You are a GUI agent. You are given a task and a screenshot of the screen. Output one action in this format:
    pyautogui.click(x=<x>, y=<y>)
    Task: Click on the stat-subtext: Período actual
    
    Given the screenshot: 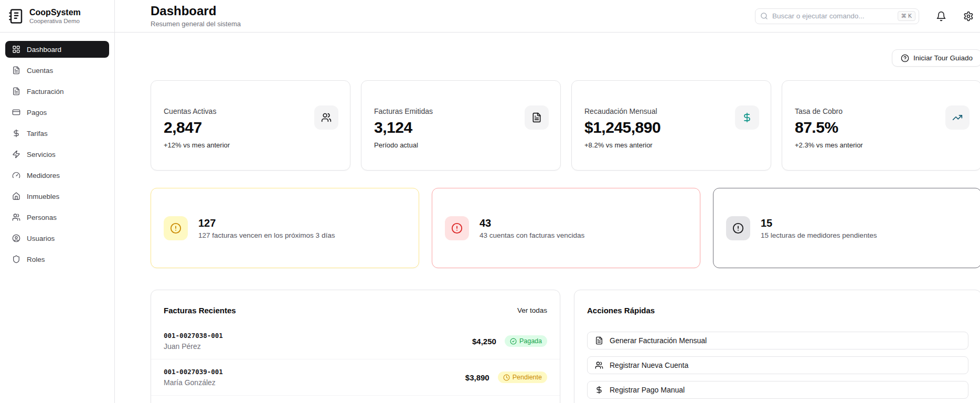 What is the action you would take?
    pyautogui.click(x=461, y=145)
    